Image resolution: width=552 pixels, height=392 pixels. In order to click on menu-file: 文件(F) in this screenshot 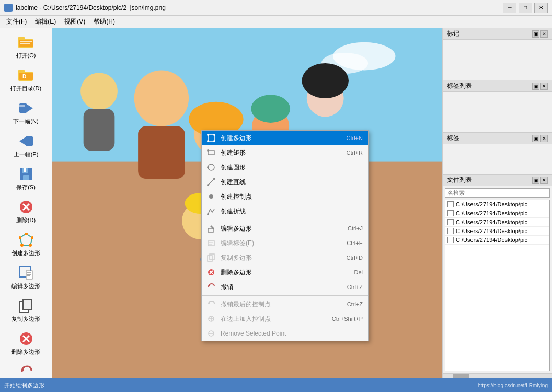, I will do `click(17, 22)`.